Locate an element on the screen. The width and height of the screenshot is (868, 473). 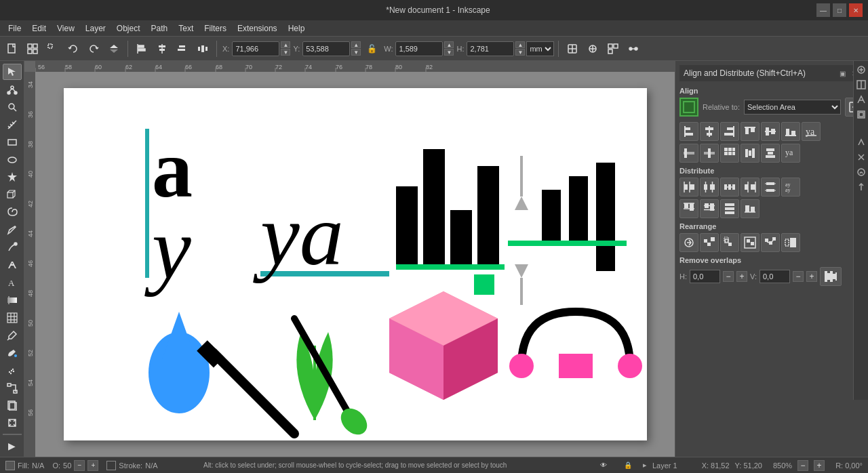
toolbar-align-center is located at coordinates (162, 49).